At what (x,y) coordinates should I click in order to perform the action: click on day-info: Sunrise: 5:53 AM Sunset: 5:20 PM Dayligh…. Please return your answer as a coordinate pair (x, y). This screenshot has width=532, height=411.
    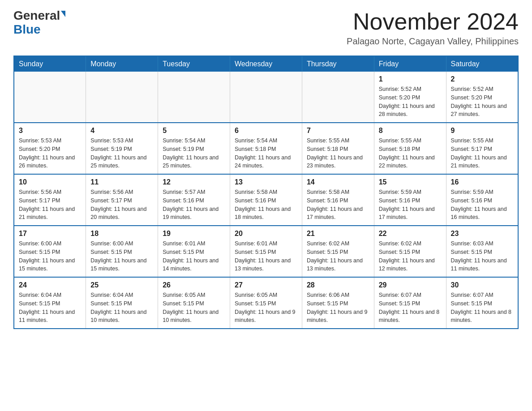
    Looking at the image, I should click on (50, 153).